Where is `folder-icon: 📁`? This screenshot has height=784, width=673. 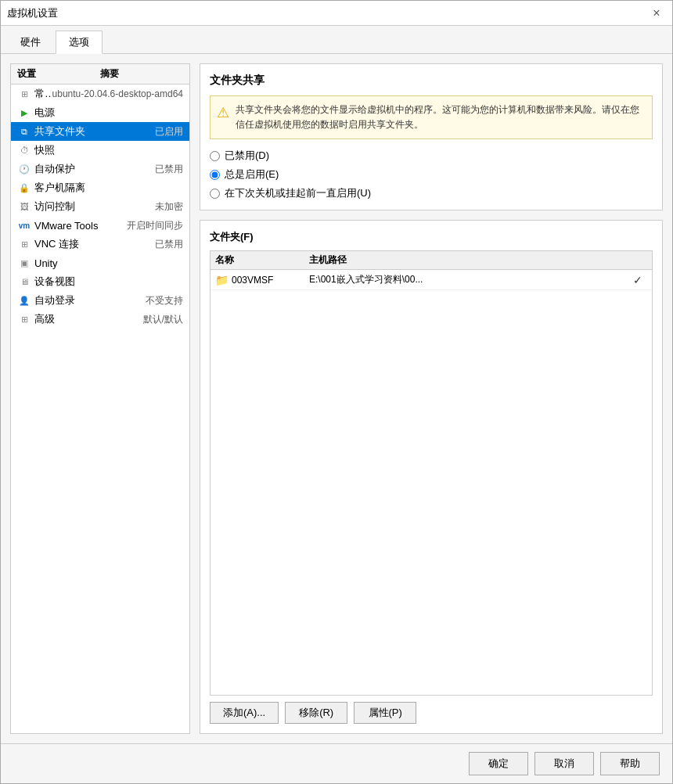
folder-icon: 📁 is located at coordinates (222, 280).